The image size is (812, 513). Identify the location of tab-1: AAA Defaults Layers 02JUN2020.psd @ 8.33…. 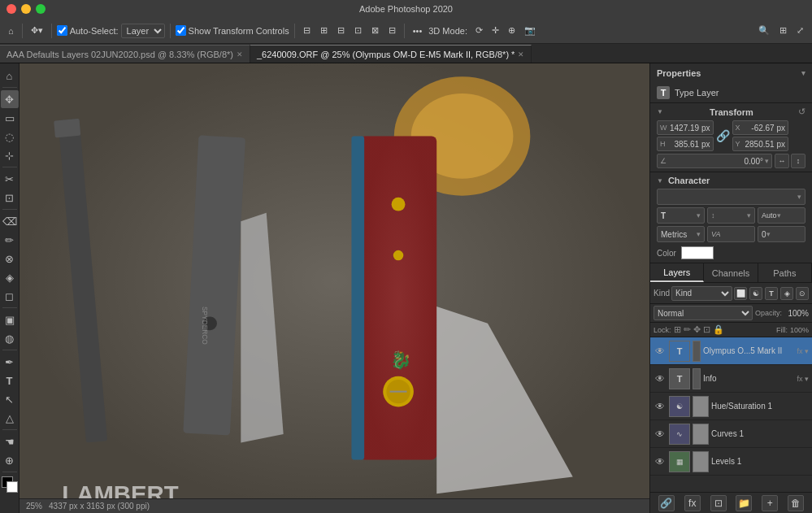
(125, 54).